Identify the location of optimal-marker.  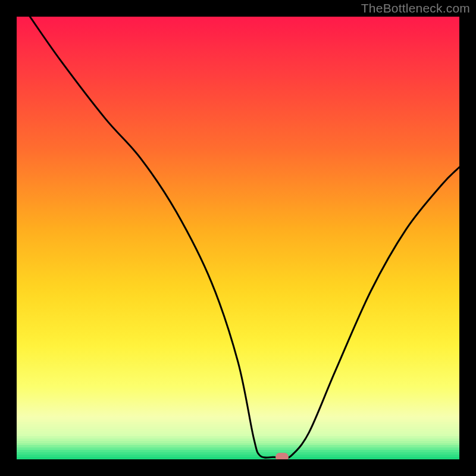
(282, 456).